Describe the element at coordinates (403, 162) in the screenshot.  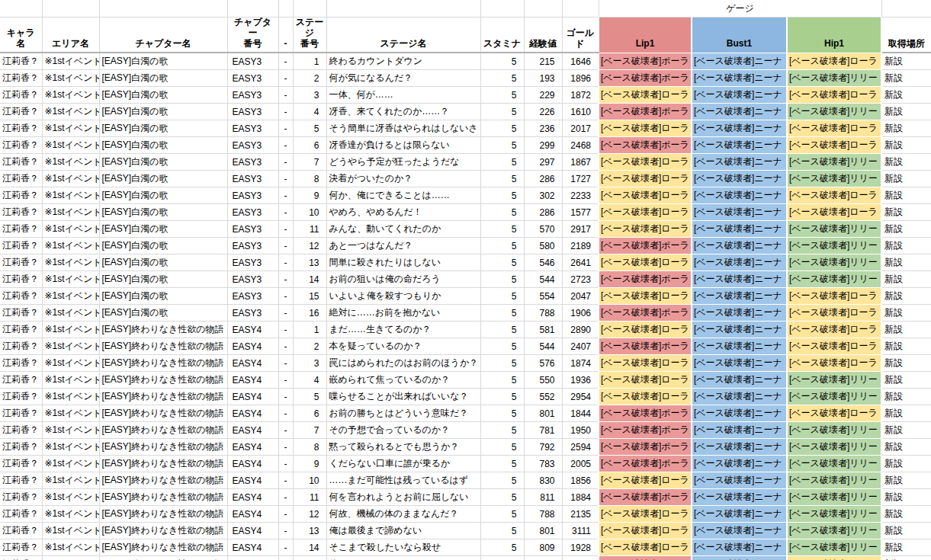
I see `cell-stage-name: どうやら予定が狂ったようだな` at that location.